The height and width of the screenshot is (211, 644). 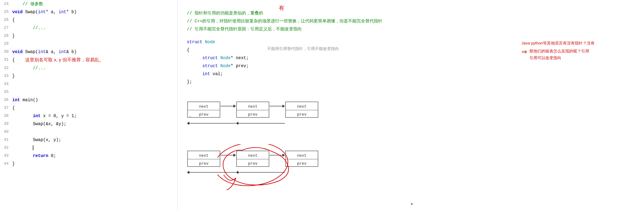 What do you see at coordinates (89, 116) in the screenshot?
I see `code-line-38: 38 int x = 0, y = 1;` at bounding box center [89, 116].